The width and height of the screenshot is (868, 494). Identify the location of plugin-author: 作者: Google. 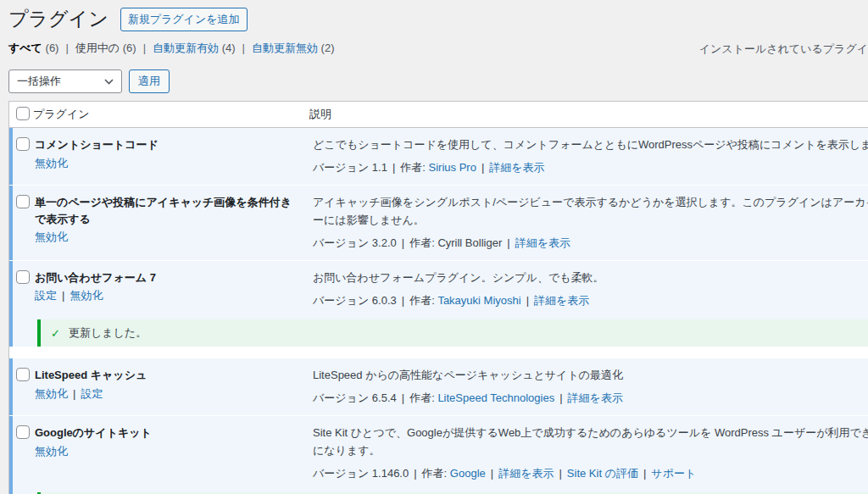
(448, 473).